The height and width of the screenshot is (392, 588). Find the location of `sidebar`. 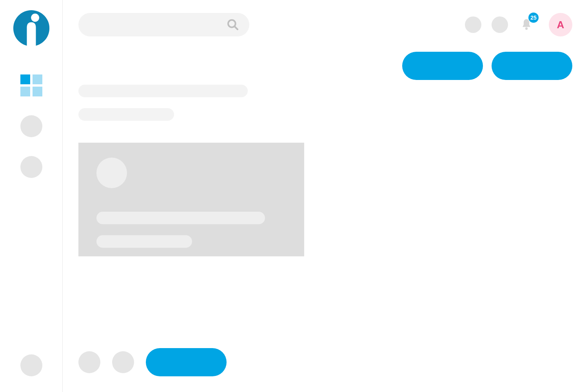

sidebar is located at coordinates (31, 196).